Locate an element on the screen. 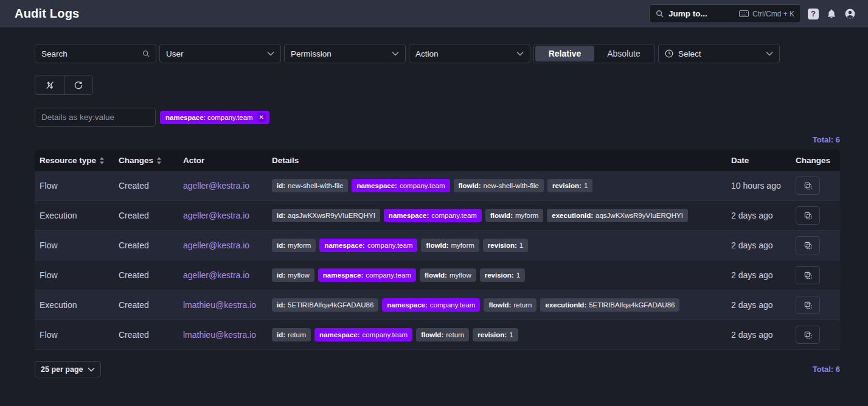 Image resolution: width=868 pixels, height=406 pixels. header-details: Details is located at coordinates (501, 161).